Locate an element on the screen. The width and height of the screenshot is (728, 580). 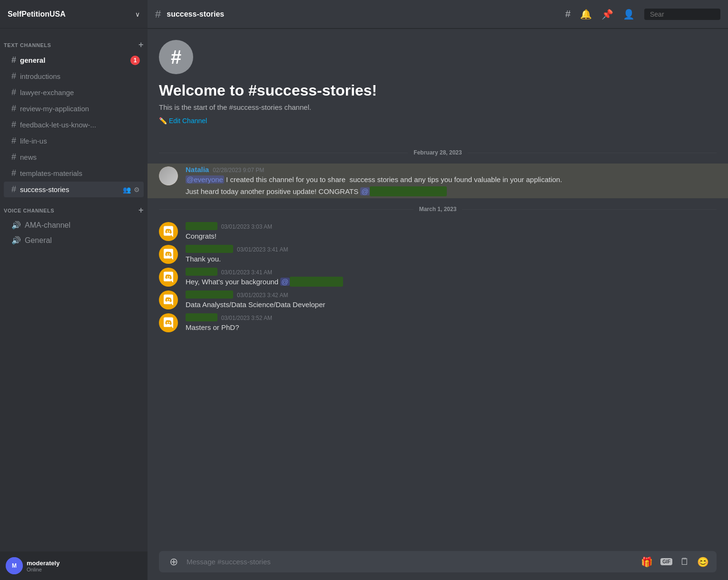
message-text-natalia-2: Just heard today another positive update… is located at coordinates (451, 191).